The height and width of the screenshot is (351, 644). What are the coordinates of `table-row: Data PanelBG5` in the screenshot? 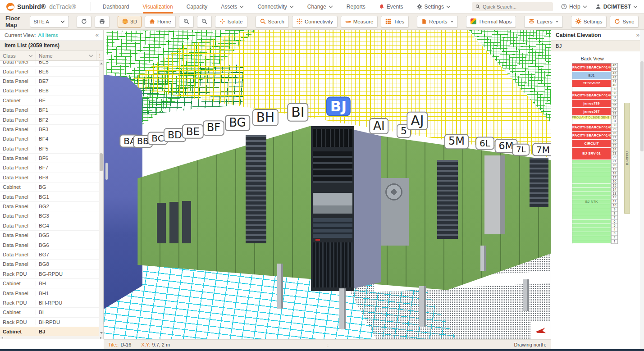 It's located at (50, 235).